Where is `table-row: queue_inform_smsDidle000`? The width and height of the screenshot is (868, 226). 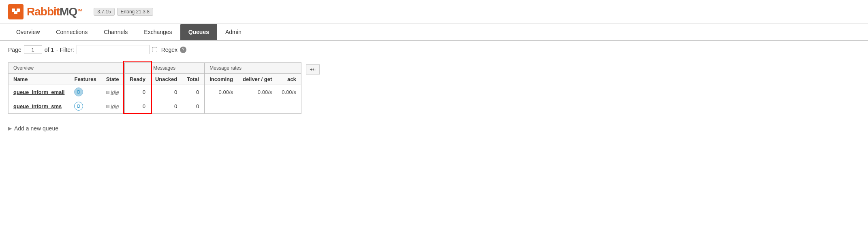
table-row: queue_inform_smsDidle000 is located at coordinates (155, 106).